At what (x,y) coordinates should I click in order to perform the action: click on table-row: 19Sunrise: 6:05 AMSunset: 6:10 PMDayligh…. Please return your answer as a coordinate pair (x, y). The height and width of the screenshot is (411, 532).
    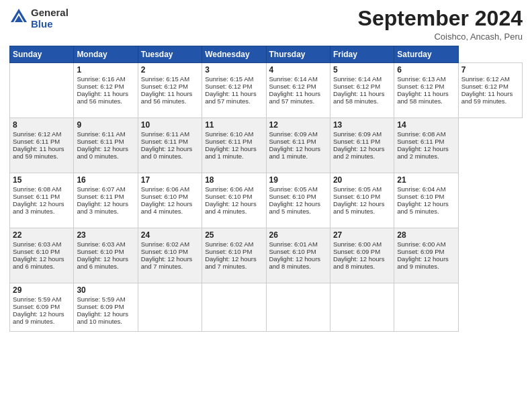
    Looking at the image, I should click on (298, 201).